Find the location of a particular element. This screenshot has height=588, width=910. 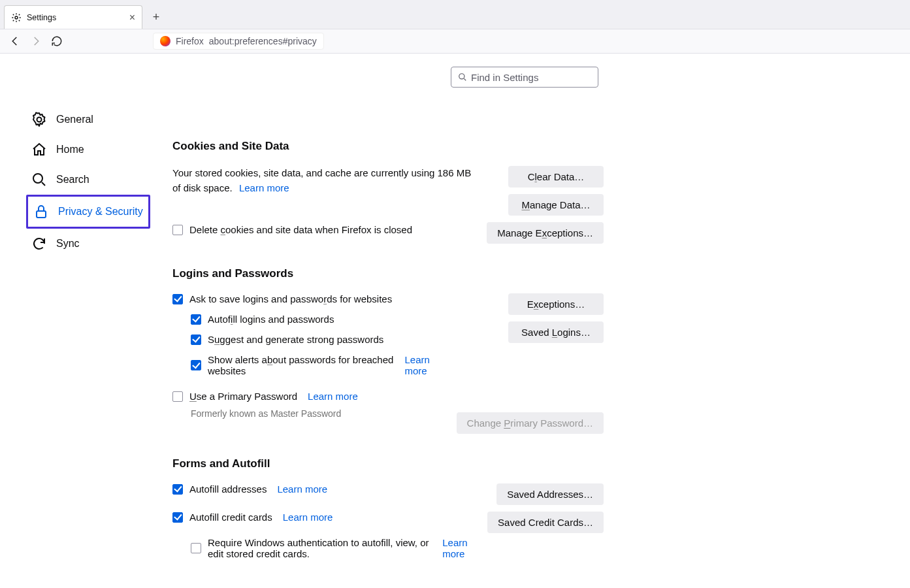

browser-tab: Settings × is located at coordinates (73, 17).